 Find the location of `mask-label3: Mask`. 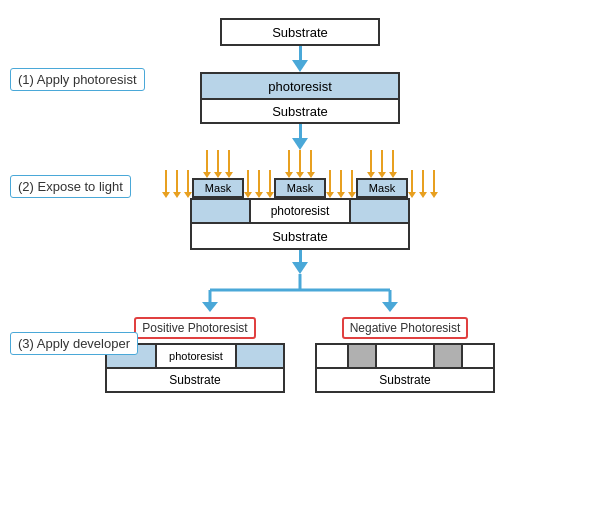

mask-label3: Mask is located at coordinates (382, 188).